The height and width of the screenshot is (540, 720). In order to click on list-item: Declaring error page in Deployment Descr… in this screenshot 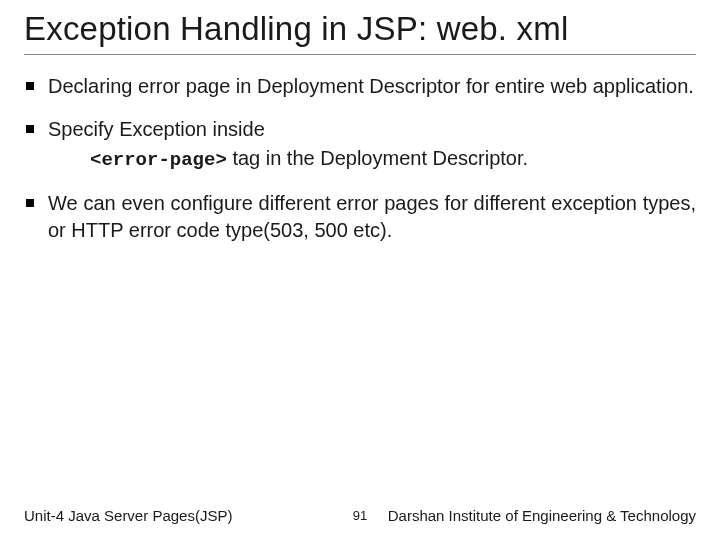, I will do `click(360, 86)`.